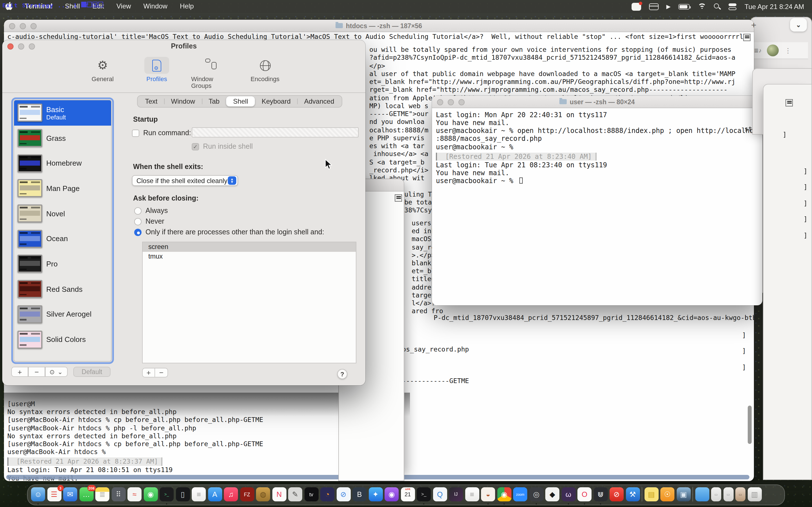 This screenshot has height=507, width=812. Describe the element at coordinates (651, 494) in the screenshot. I see `dock-item: ▤` at that location.